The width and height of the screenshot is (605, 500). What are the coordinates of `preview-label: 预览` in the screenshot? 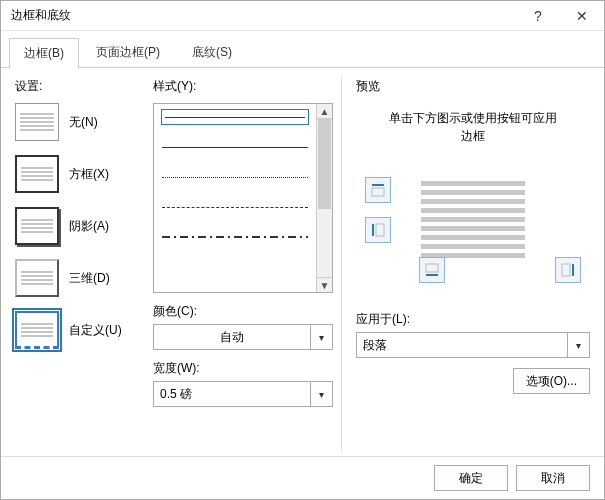 It's located at (473, 86).